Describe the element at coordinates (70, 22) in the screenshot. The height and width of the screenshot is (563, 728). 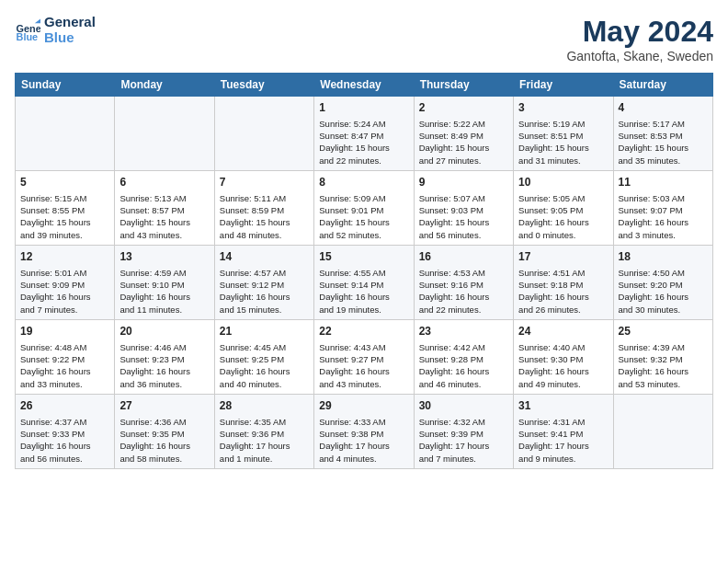
I see `logo-line1: General` at that location.